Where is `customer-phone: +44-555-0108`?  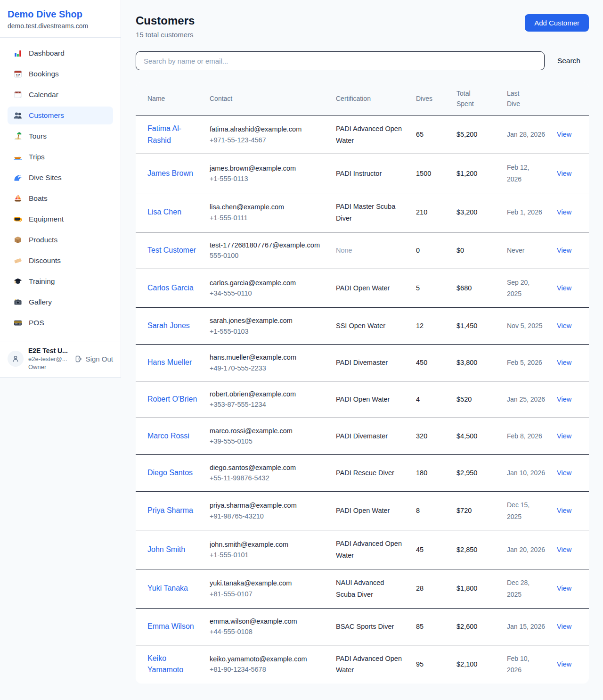
customer-phone: +44-555-0108 is located at coordinates (267, 632).